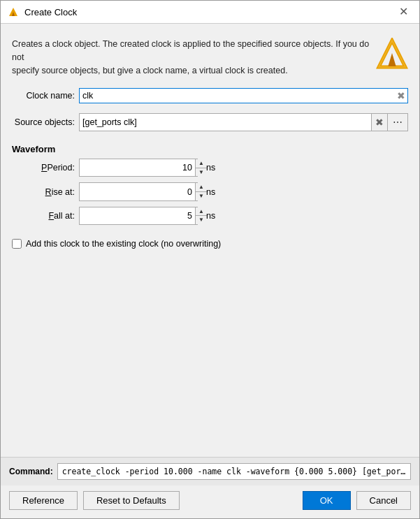 This screenshot has width=420, height=519. Describe the element at coordinates (243, 96) in the screenshot. I see `clock-name-input` at that location.